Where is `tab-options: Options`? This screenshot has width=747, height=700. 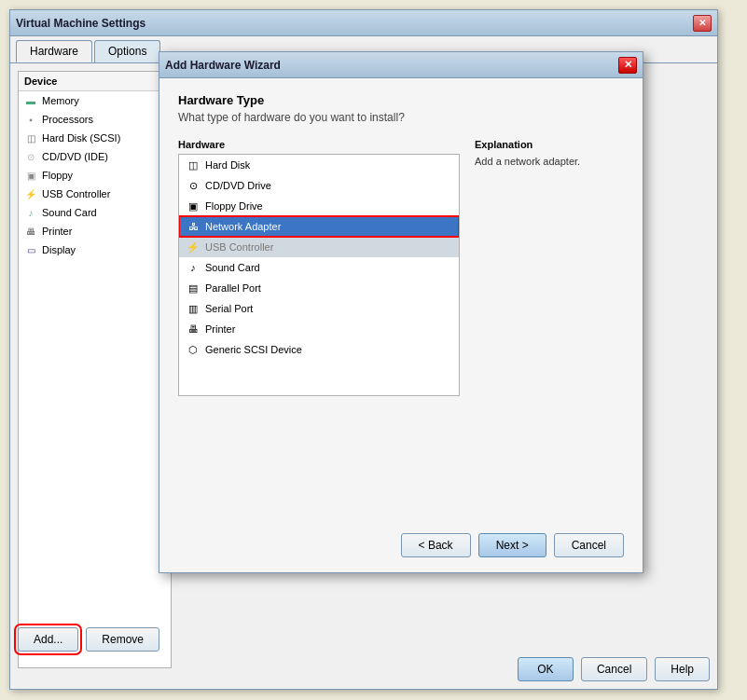
tab-options: Options is located at coordinates (127, 51).